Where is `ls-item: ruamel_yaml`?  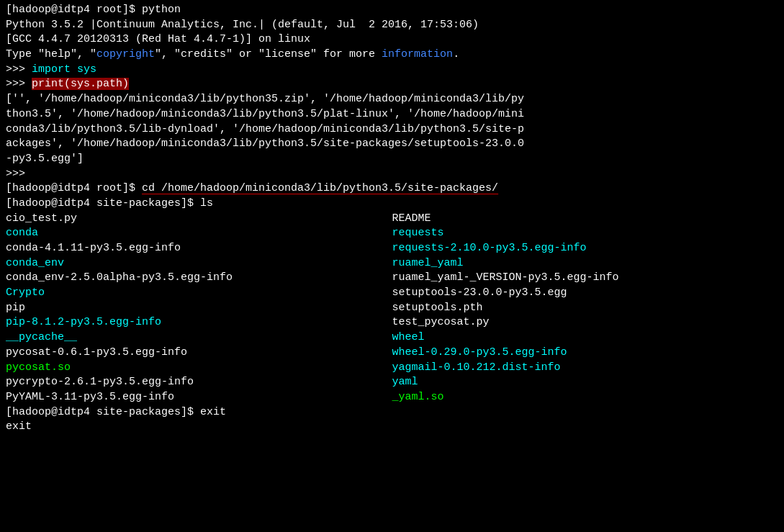
ls-item: ruamel_yaml is located at coordinates (586, 263).